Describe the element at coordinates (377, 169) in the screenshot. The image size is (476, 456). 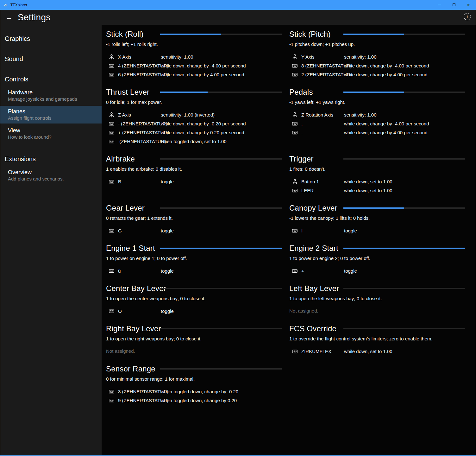
I see `section-description: 1 fires; 0 doesn’t.` at that location.